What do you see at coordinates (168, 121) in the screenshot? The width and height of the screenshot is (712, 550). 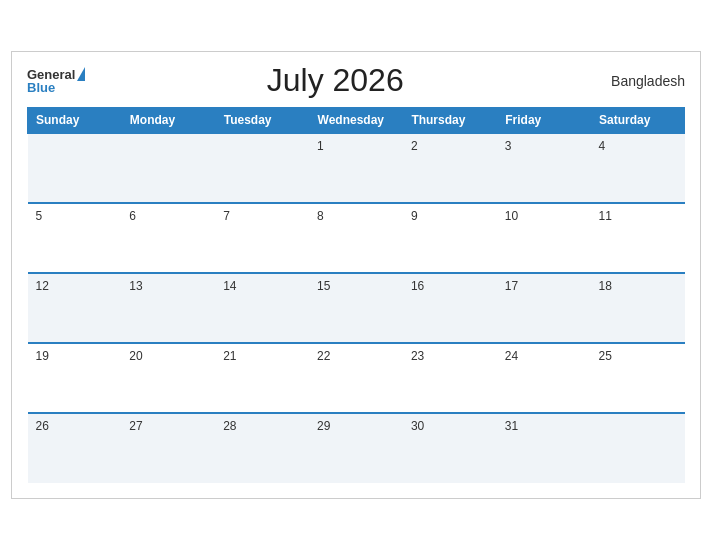 I see `weekday-header-monday: Monday` at bounding box center [168, 121].